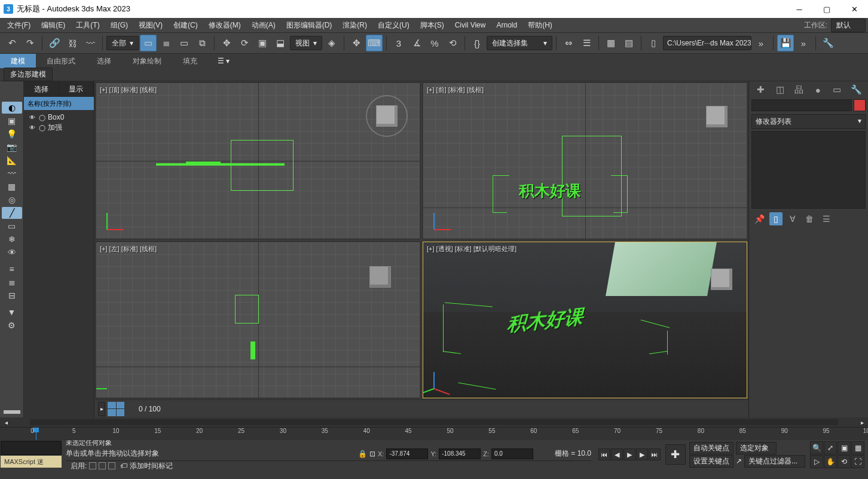  What do you see at coordinates (432, 25) in the screenshot?
I see `menu-script: 脚本(S)` at bounding box center [432, 25].